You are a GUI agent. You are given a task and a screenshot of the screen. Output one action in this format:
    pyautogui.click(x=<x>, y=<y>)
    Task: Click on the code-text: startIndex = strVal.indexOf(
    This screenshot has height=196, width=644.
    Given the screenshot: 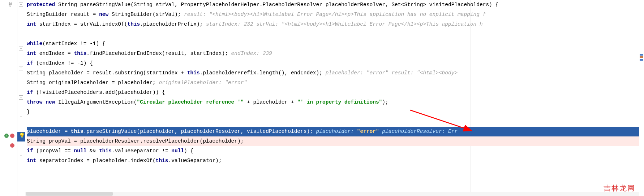 What is the action you would take?
    pyautogui.click(x=82, y=24)
    